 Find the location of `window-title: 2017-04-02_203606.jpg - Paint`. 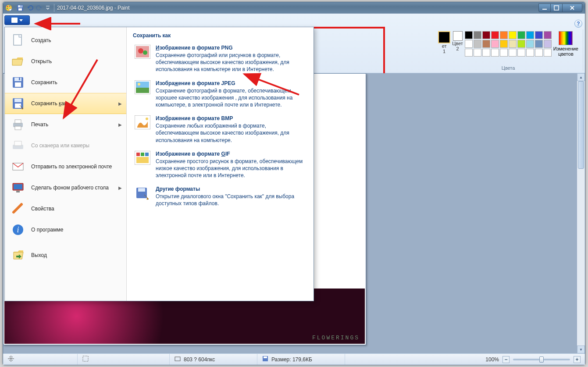

window-title: 2017-04-02_203606.jpg - Paint is located at coordinates (93, 8).